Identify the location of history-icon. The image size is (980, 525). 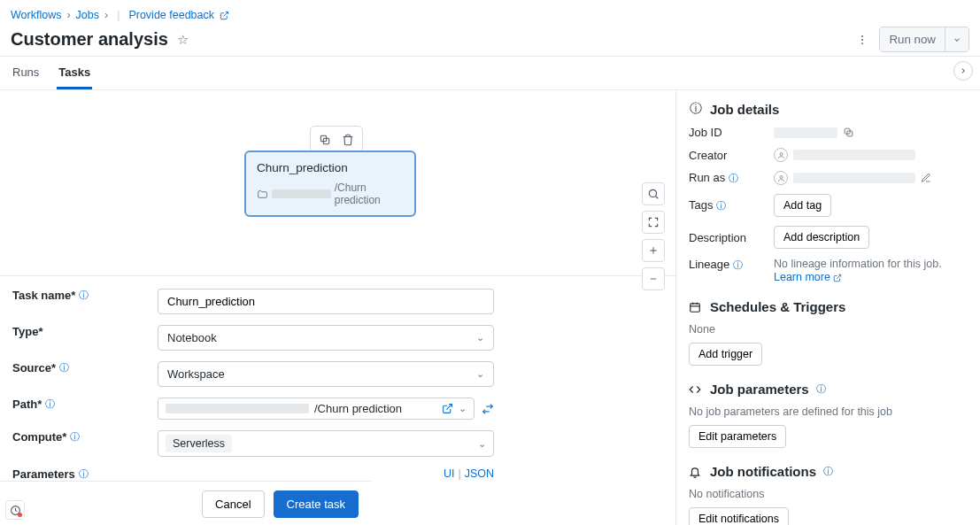
(15, 510).